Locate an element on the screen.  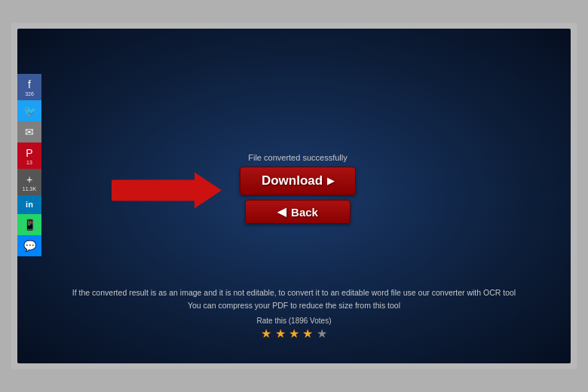
add-count: 11.3K is located at coordinates (29, 188).